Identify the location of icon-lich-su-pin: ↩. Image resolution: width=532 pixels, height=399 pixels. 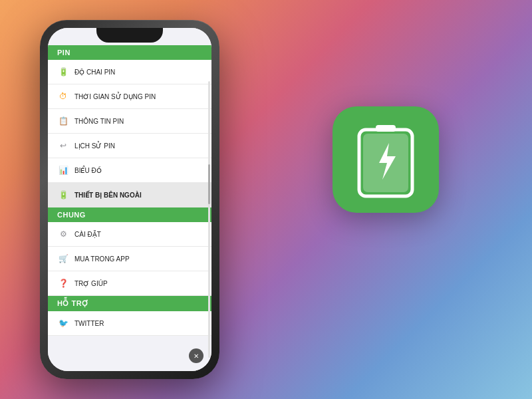
(63, 146).